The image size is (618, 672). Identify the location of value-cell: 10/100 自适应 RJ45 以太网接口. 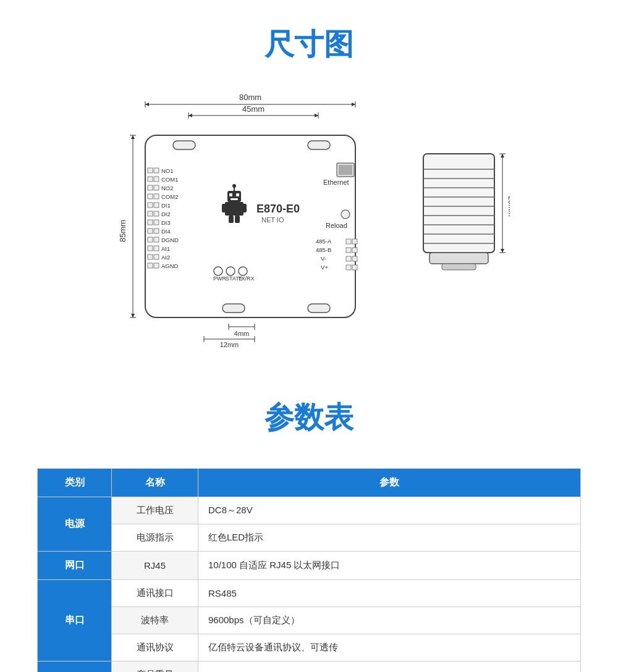
(389, 566).